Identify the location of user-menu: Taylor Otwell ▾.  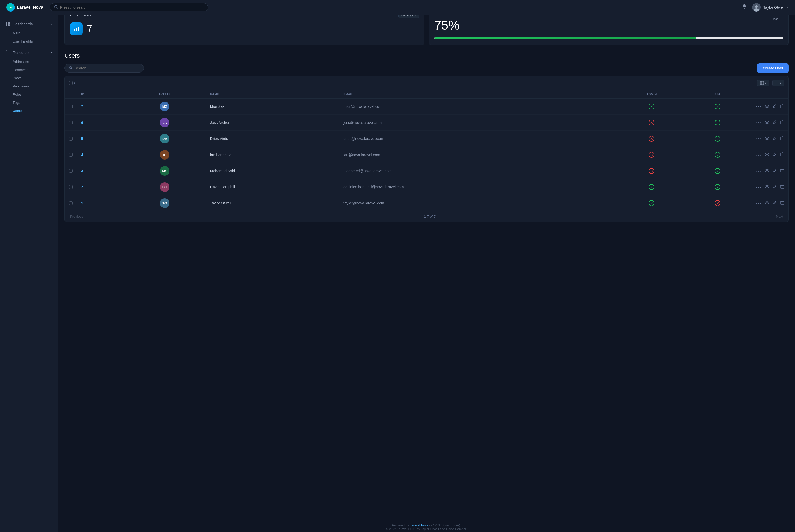
(771, 7).